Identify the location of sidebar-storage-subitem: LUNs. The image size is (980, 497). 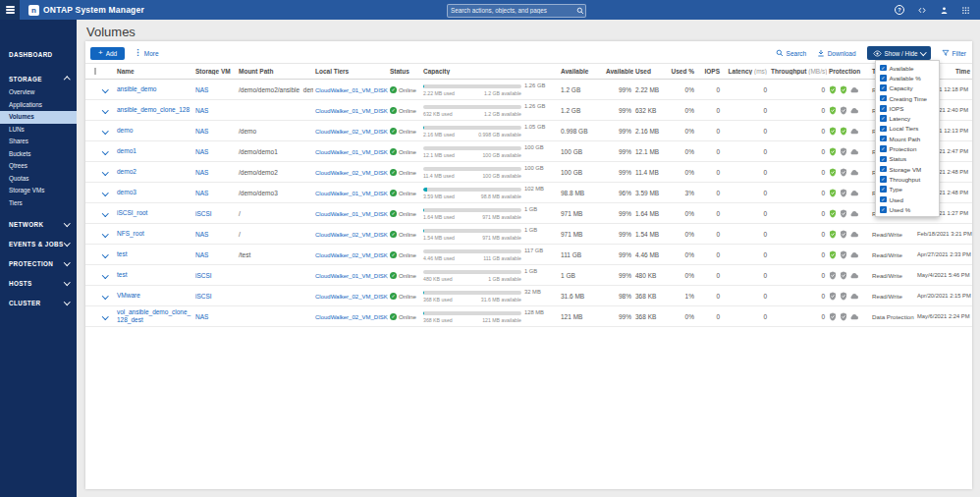
(38, 130).